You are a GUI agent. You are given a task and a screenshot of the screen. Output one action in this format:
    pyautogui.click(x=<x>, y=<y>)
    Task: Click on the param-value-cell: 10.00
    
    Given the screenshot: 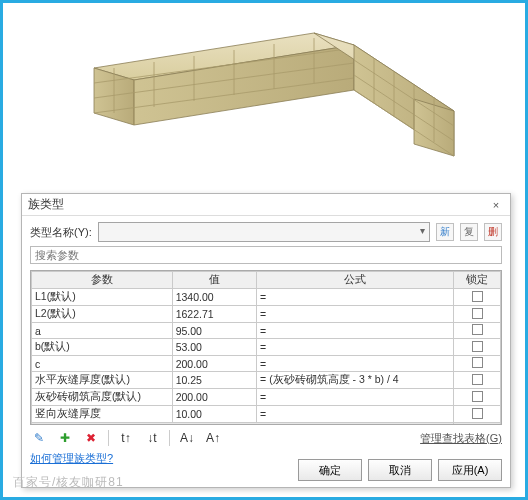 What is the action you would take?
    pyautogui.click(x=214, y=414)
    